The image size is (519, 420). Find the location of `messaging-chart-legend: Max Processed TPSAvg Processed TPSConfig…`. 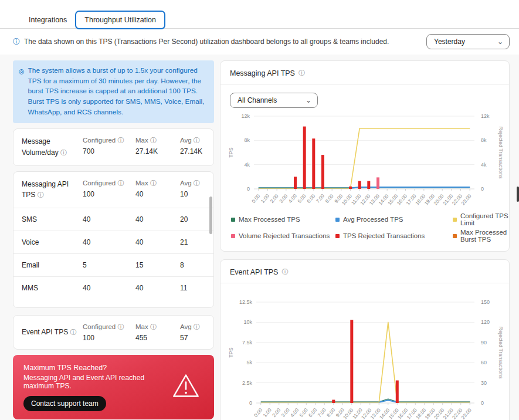

messaging-chart-legend: Max Processed TPSAvg Processed TPSConfig… is located at coordinates (370, 228).